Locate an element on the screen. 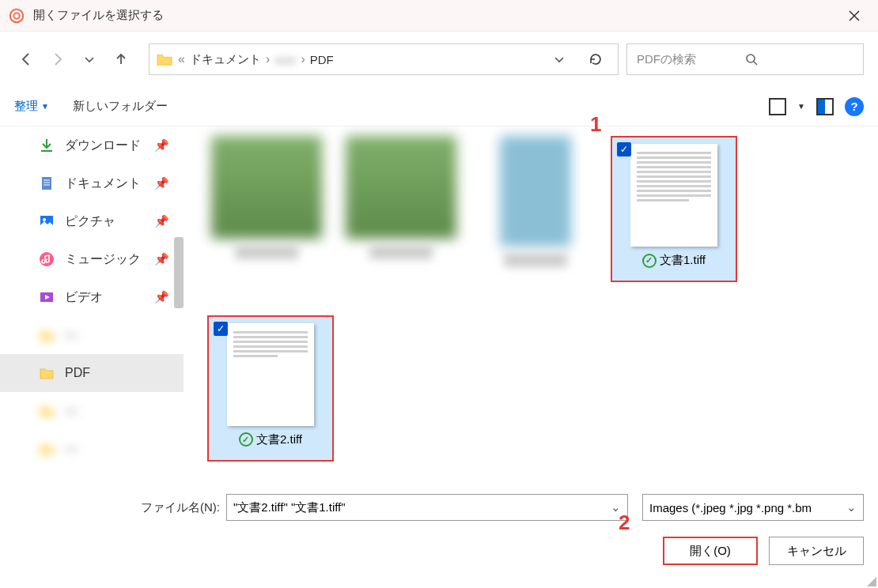 The width and height of the screenshot is (878, 588). sidebar-item-videos: ビデオ 📌 is located at coordinates (92, 297).